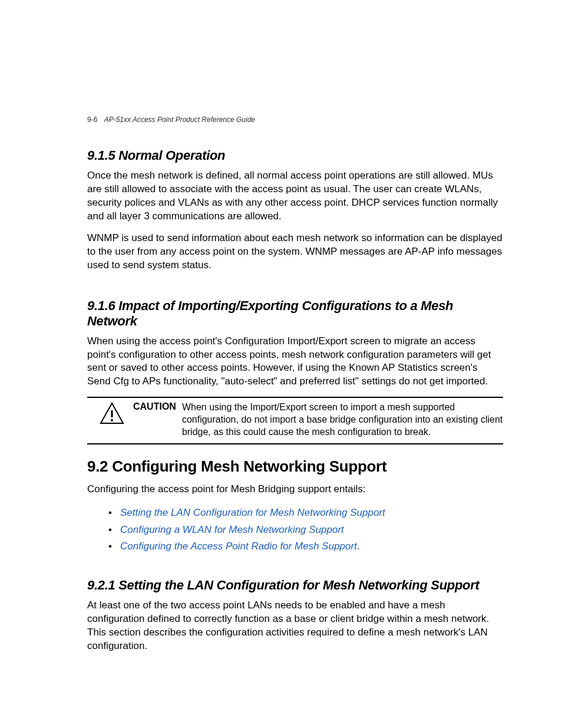 The image size is (562, 728). What do you see at coordinates (232, 529) in the screenshot?
I see `link-wlan-config: Configuring a WLAN for Mesh Networking S…` at bounding box center [232, 529].